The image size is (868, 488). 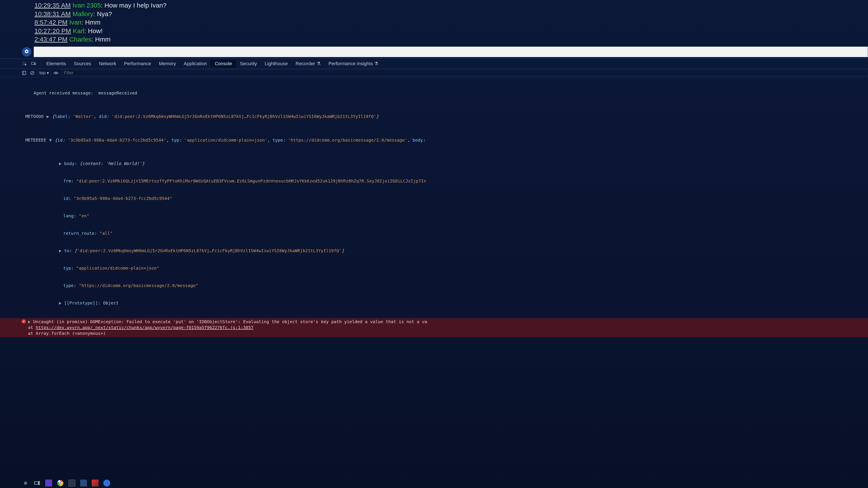 What do you see at coordinates (107, 64) in the screenshot?
I see `tab-network: Network` at bounding box center [107, 64].